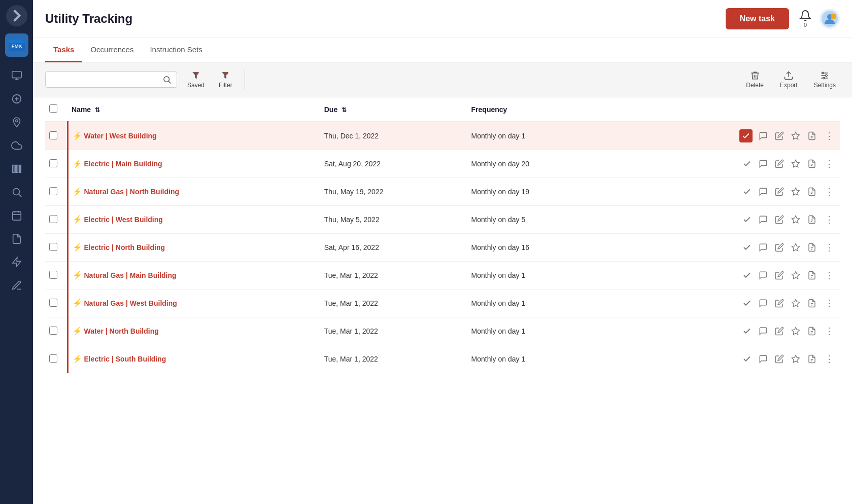  What do you see at coordinates (394, 110) in the screenshot?
I see `due-column-header: Due ⇅` at bounding box center [394, 110].